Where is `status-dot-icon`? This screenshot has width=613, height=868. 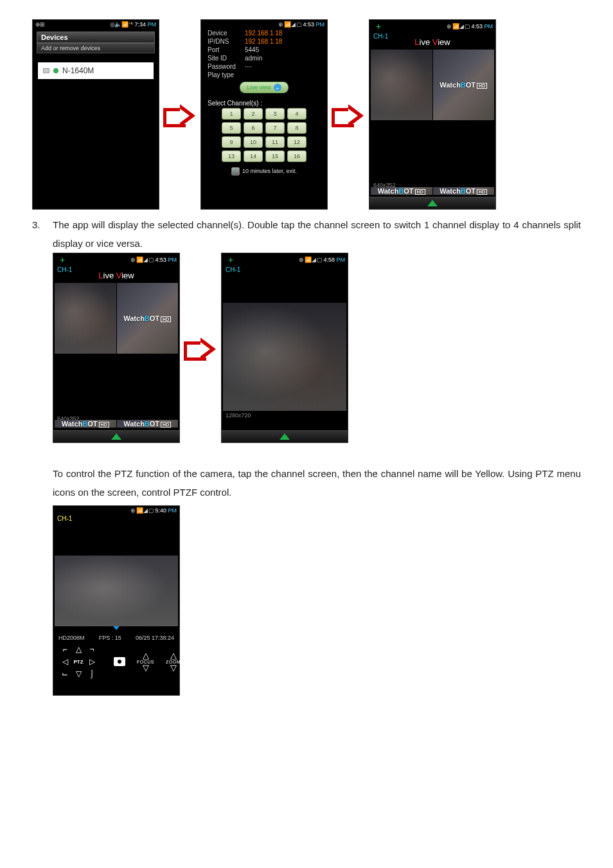 status-dot-icon is located at coordinates (56, 71).